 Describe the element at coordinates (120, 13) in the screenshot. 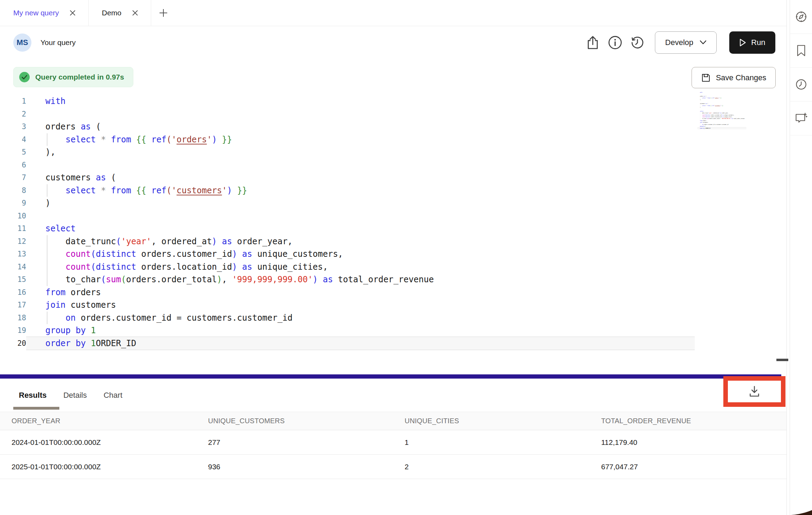

I see `tab-demo: Demo` at that location.